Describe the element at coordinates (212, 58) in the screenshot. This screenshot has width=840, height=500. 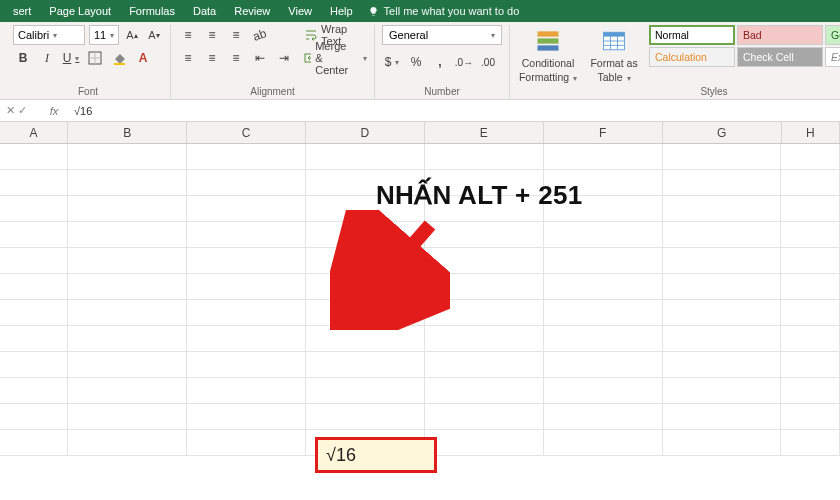
I see `align-center-button: ≡` at that location.